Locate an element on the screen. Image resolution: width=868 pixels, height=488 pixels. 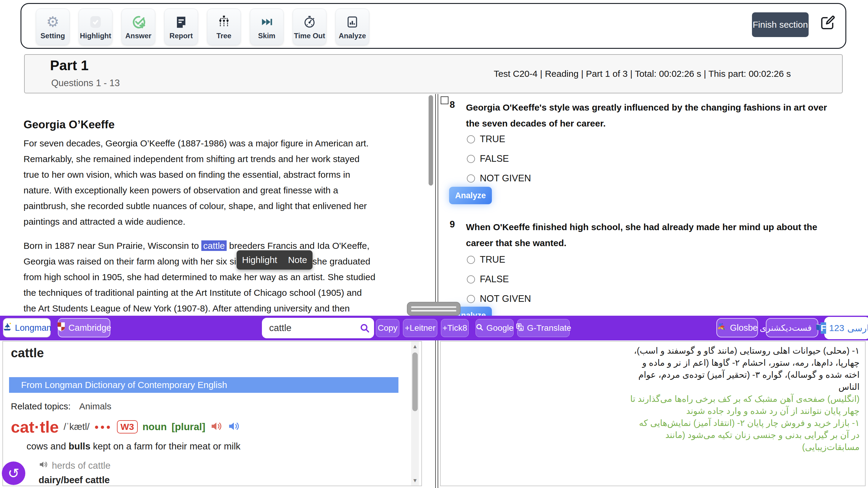
translation-line-secondary: چهار پایان نتوانند از آن رد شده و وارد ج… is located at coordinates (653, 411).